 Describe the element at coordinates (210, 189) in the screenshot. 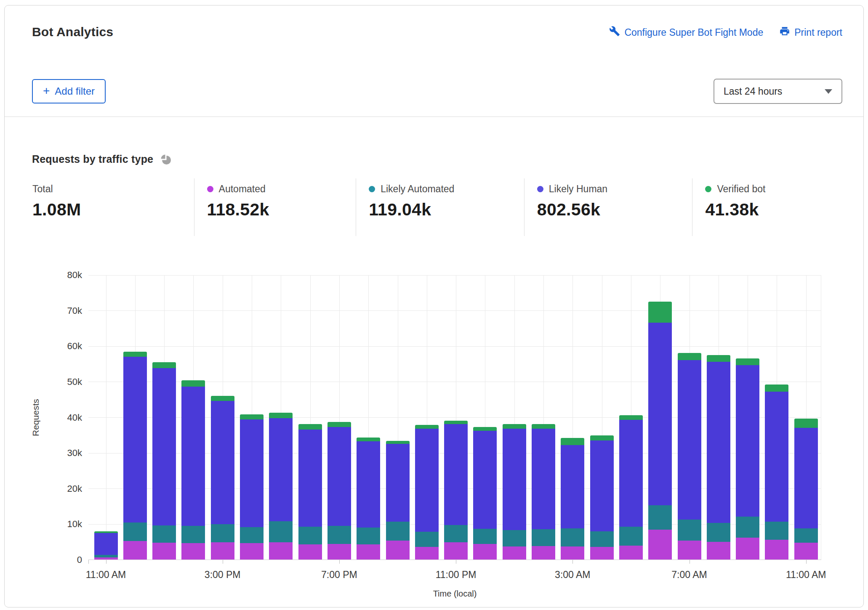

I see `automated-dot` at that location.